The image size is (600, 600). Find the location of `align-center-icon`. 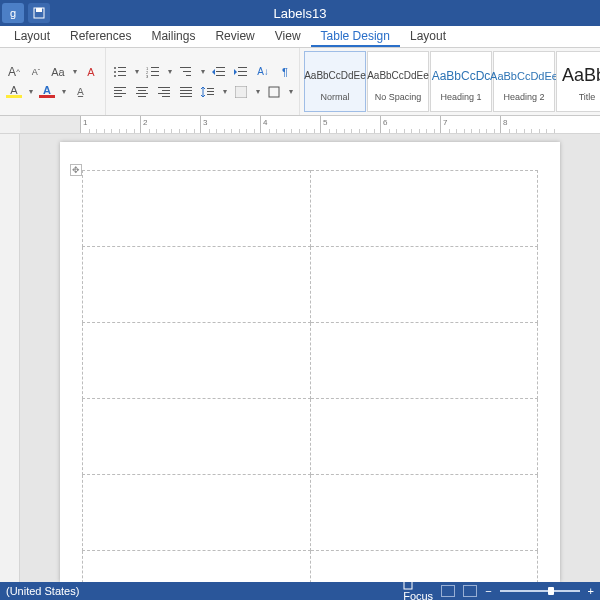

align-center-icon is located at coordinates (142, 92).